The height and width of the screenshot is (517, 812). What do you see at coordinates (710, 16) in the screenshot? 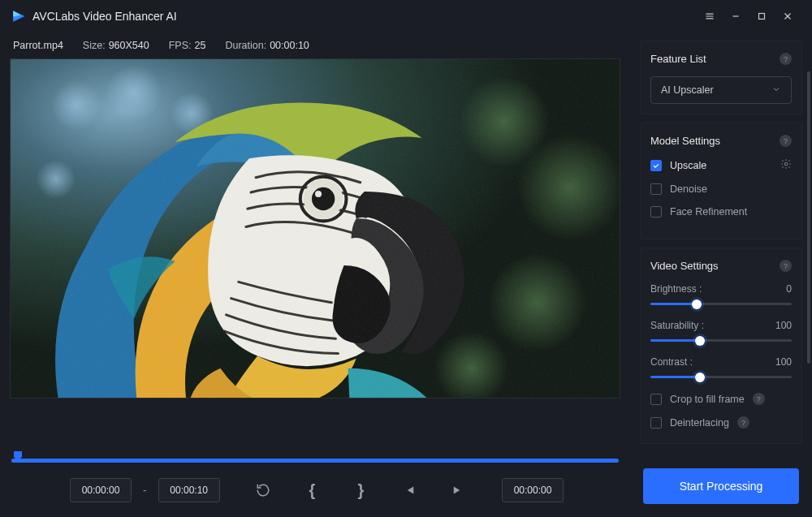
I see `menu-button` at bounding box center [710, 16].